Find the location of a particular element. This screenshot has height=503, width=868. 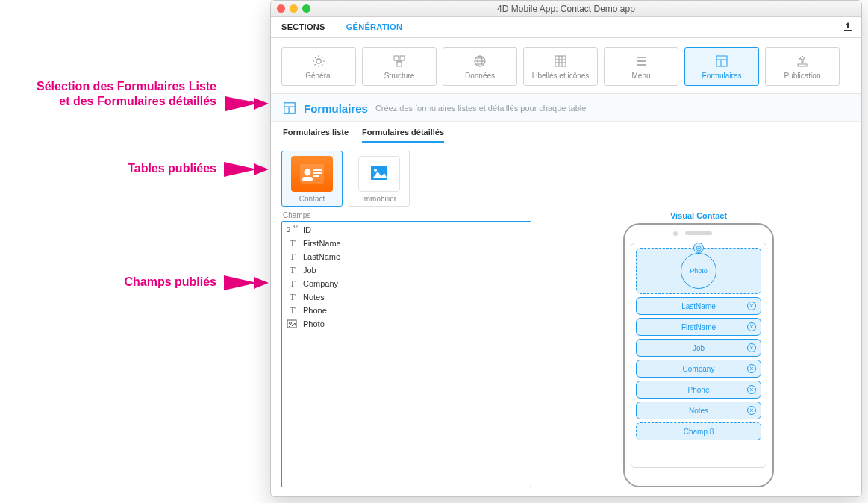

slot-phone: Phone× is located at coordinates (699, 390).